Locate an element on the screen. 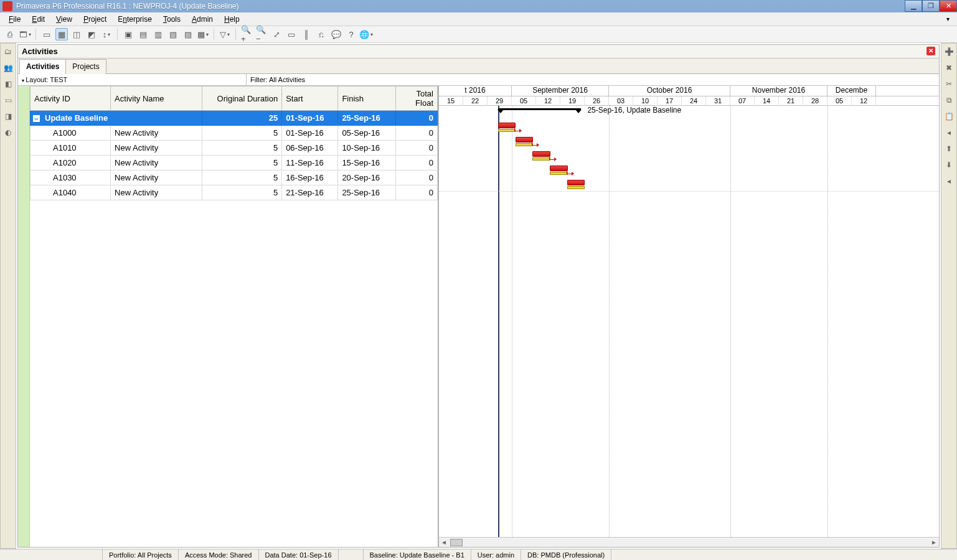 Image resolution: width=957 pixels, height=560 pixels. menu-edit: Edit is located at coordinates (39, 19).